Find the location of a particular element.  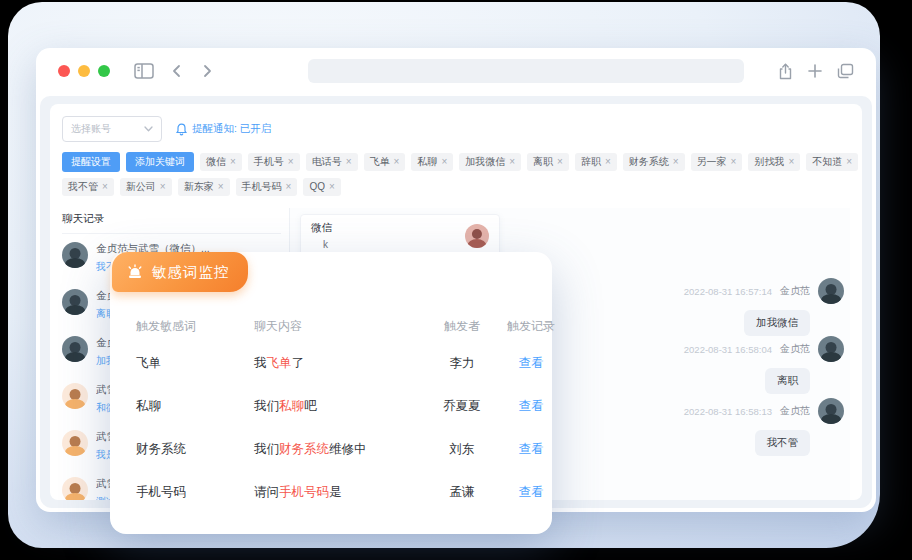

forward-button-icon is located at coordinates (207, 71).